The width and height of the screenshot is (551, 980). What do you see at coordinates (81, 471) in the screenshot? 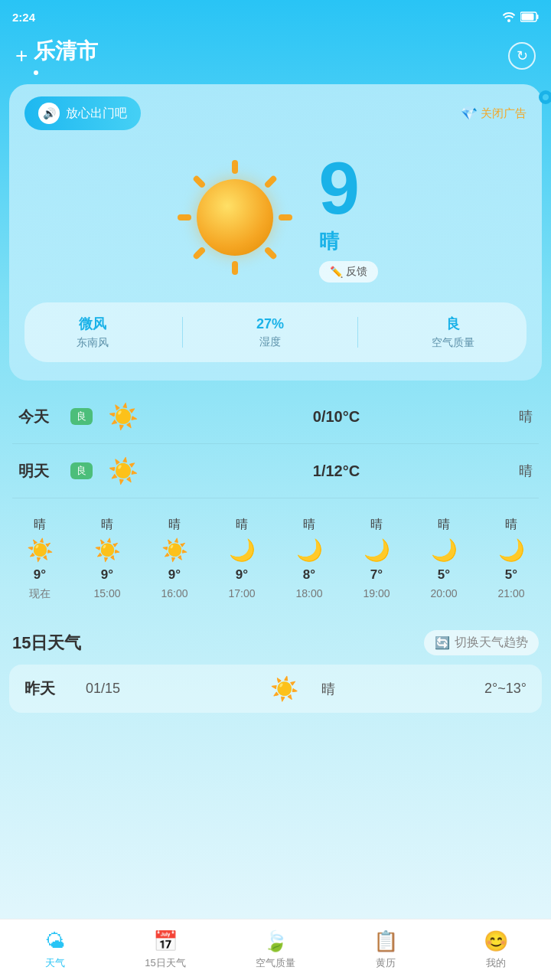
I see `tomorrow-quality: 良` at bounding box center [81, 471].